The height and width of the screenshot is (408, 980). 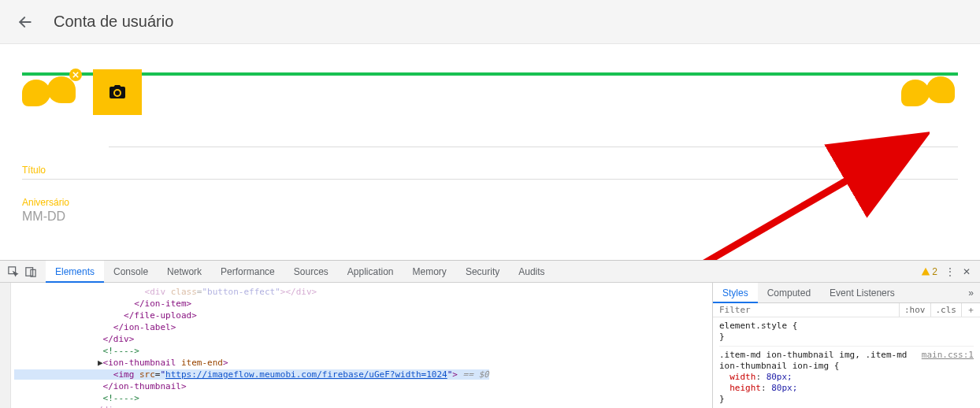 I want to click on tab-audits: Audits, so click(x=531, y=272).